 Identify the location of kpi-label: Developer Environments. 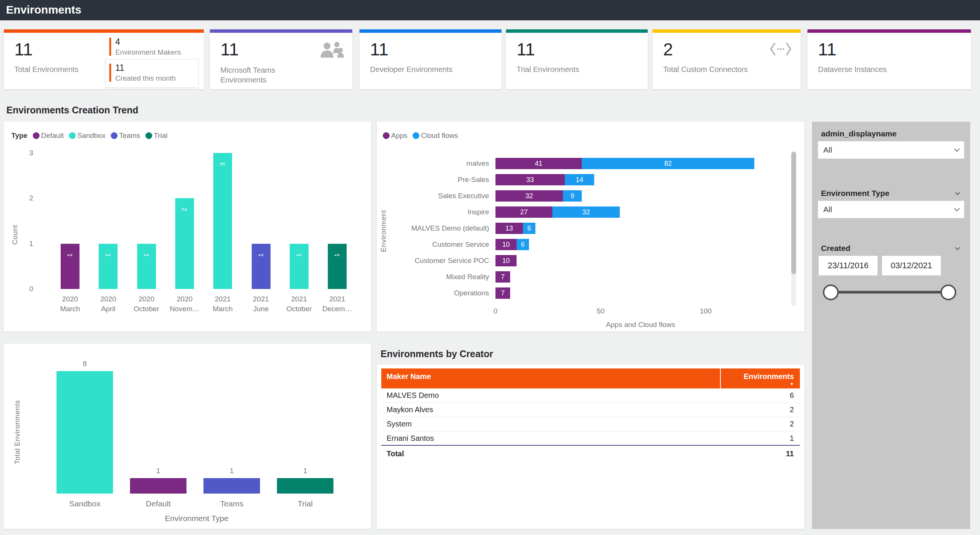
(411, 69).